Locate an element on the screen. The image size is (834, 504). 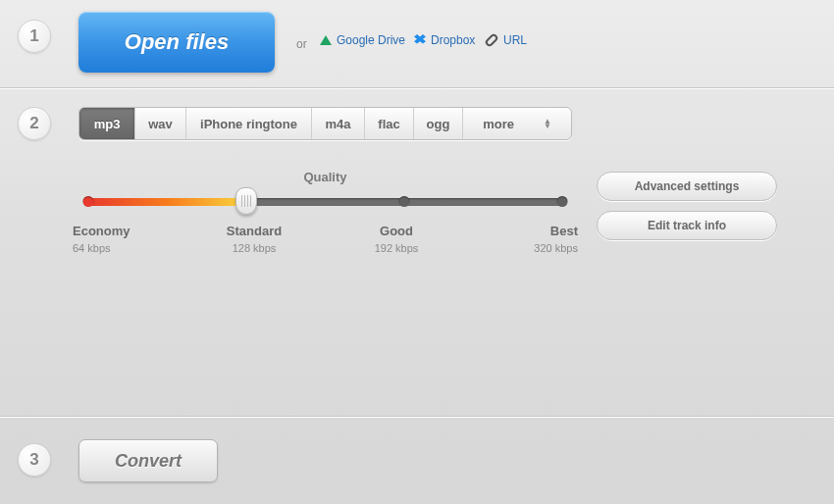
quality-name: Good is located at coordinates (396, 231).